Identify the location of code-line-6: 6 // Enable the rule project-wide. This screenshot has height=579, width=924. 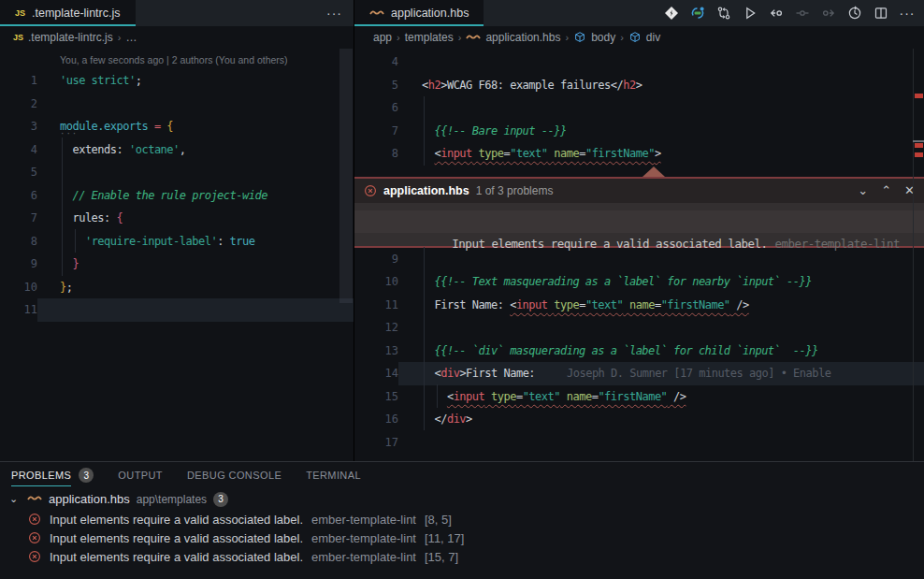
(177, 196).